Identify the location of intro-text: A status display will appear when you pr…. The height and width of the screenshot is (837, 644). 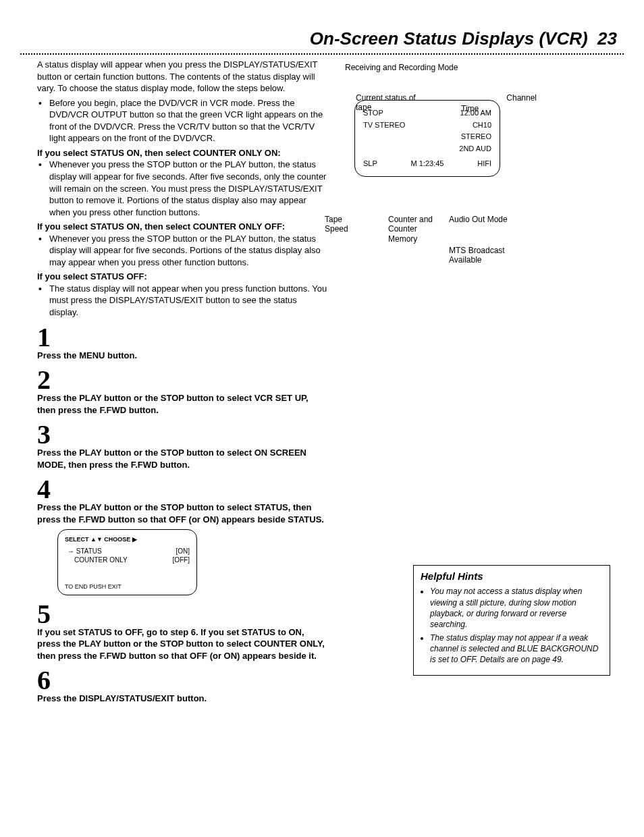
(182, 77).